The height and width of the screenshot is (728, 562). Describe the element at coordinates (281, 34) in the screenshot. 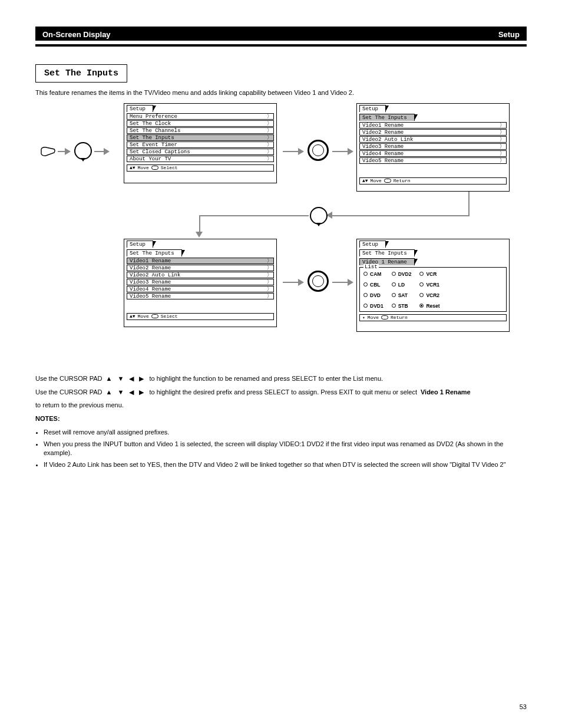

I see `page-header: On-Screen Display Setup` at that location.